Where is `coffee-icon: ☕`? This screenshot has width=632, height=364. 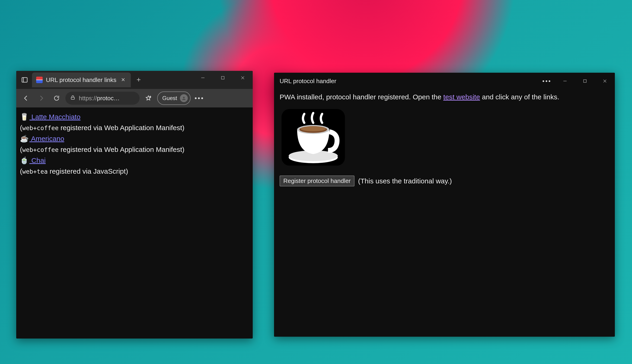 coffee-icon: ☕ is located at coordinates (24, 138).